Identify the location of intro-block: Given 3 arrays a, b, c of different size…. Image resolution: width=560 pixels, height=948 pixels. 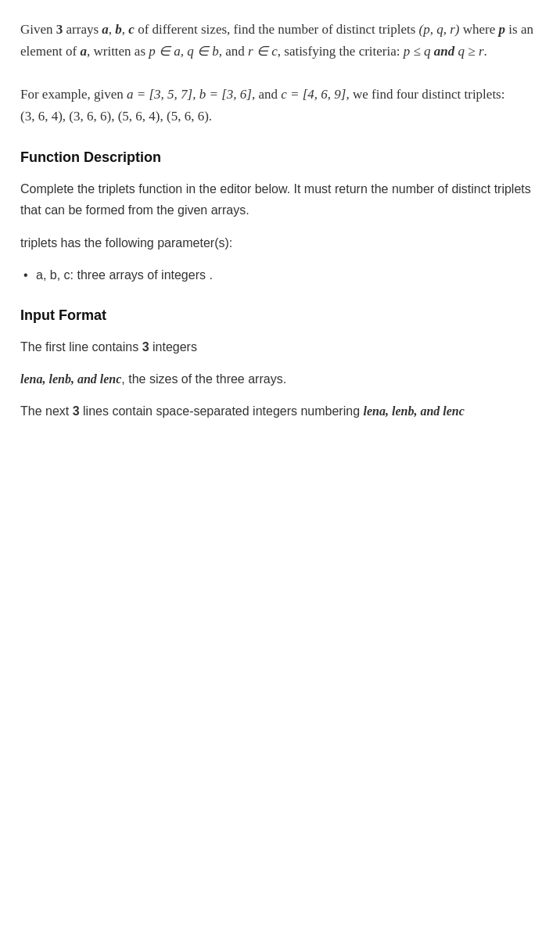
(280, 74).